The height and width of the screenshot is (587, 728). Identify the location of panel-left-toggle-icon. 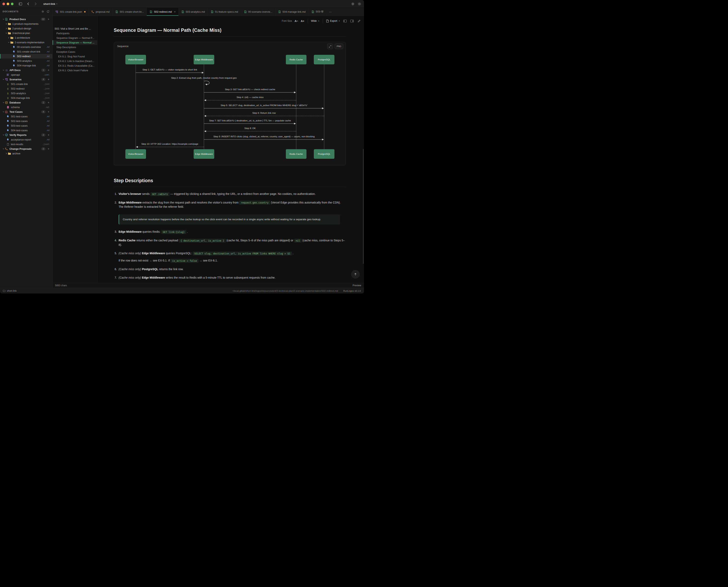
(345, 21).